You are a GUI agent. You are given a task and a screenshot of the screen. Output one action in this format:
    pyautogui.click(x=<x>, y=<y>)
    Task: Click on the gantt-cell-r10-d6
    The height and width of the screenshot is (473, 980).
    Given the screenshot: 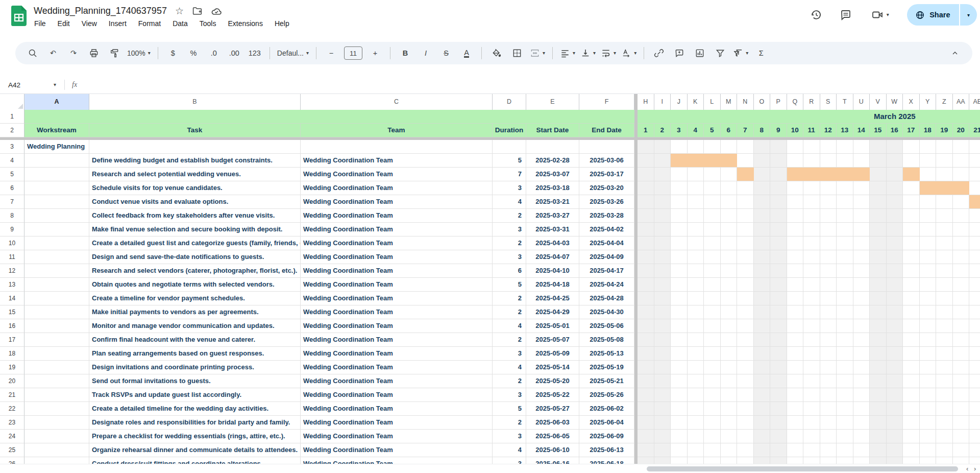 What is the action you would take?
    pyautogui.click(x=729, y=243)
    